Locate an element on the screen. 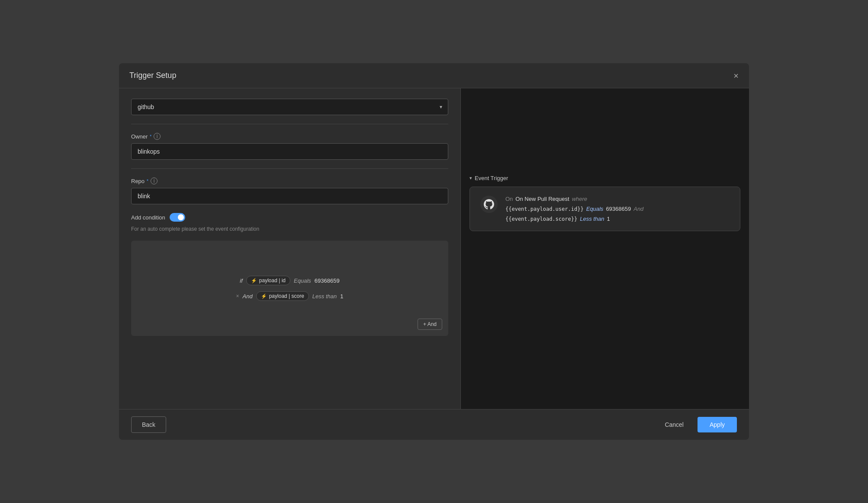 The width and height of the screenshot is (868, 503). trigger-condition2-op: Less than is located at coordinates (592, 219).